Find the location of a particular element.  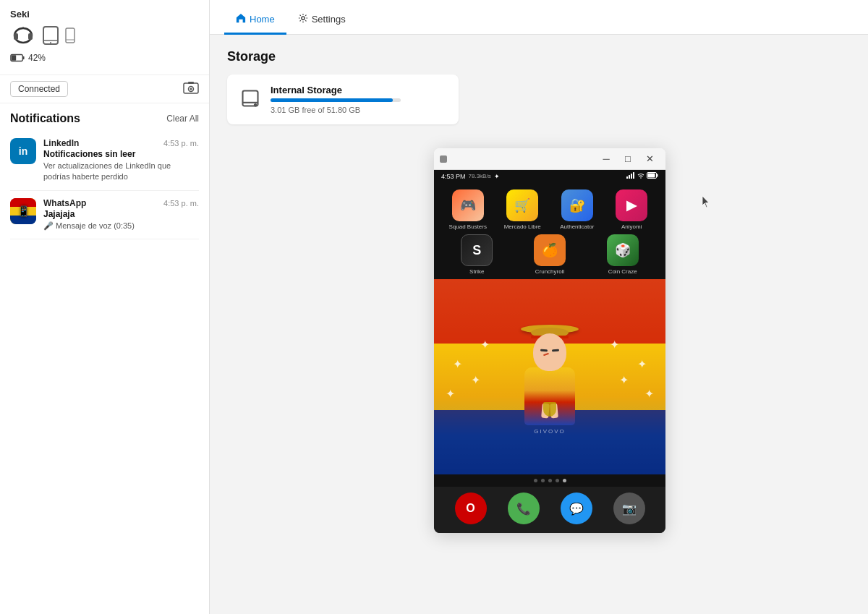

minimize-button: ─ is located at coordinates (606, 159).